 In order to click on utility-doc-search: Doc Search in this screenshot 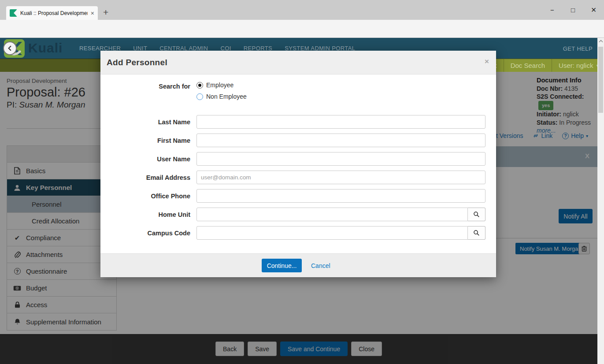, I will do `click(528, 65)`.